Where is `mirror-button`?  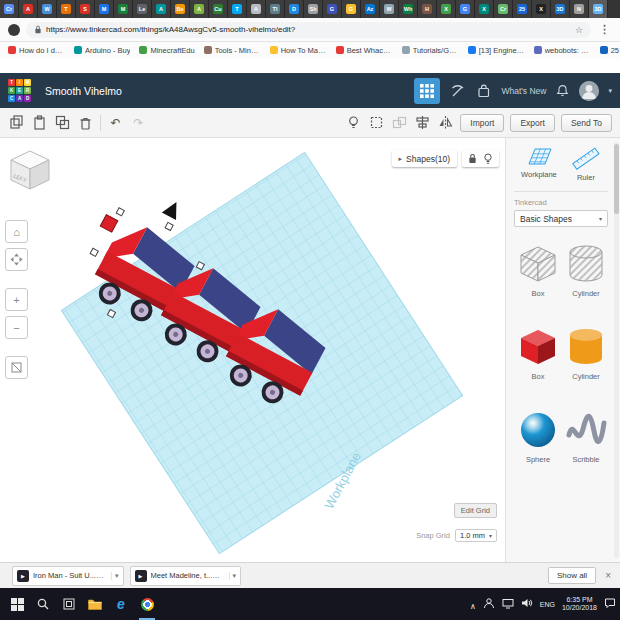
mirror-button is located at coordinates (446, 122).